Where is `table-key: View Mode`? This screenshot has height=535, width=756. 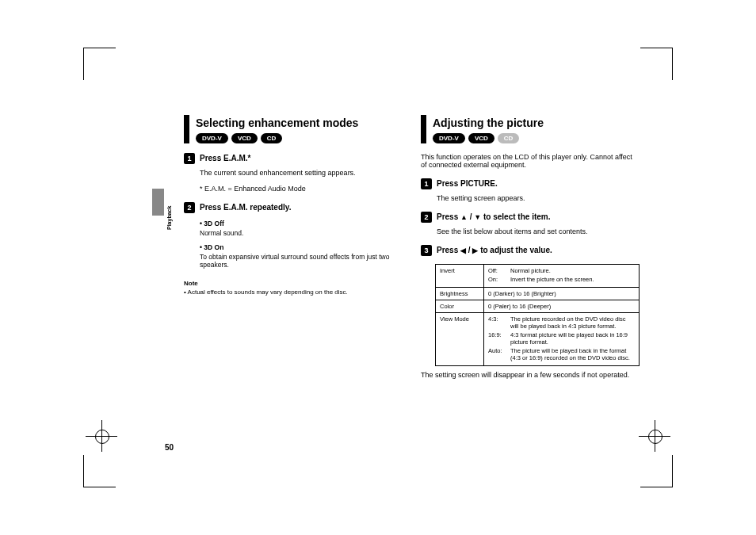
table-key: View Mode is located at coordinates (460, 339).